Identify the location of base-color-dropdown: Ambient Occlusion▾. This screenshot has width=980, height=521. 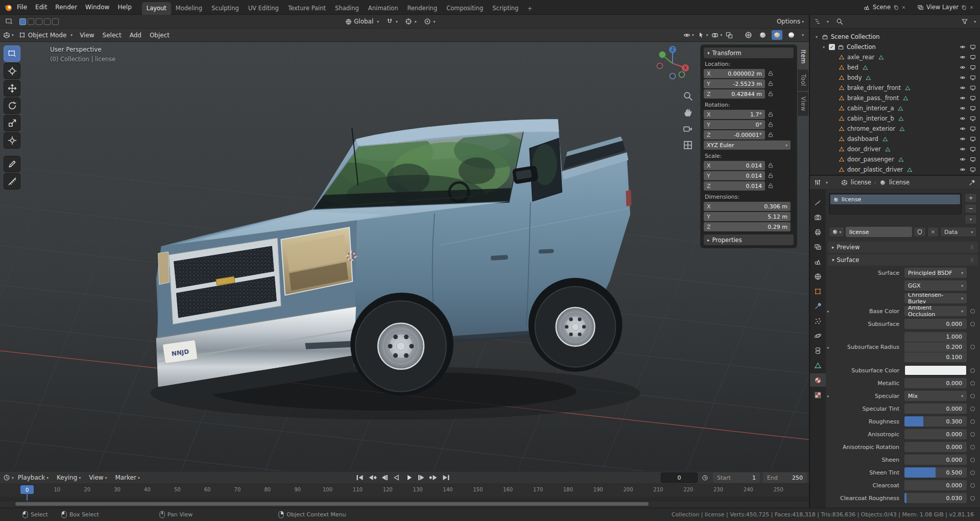
(936, 311).